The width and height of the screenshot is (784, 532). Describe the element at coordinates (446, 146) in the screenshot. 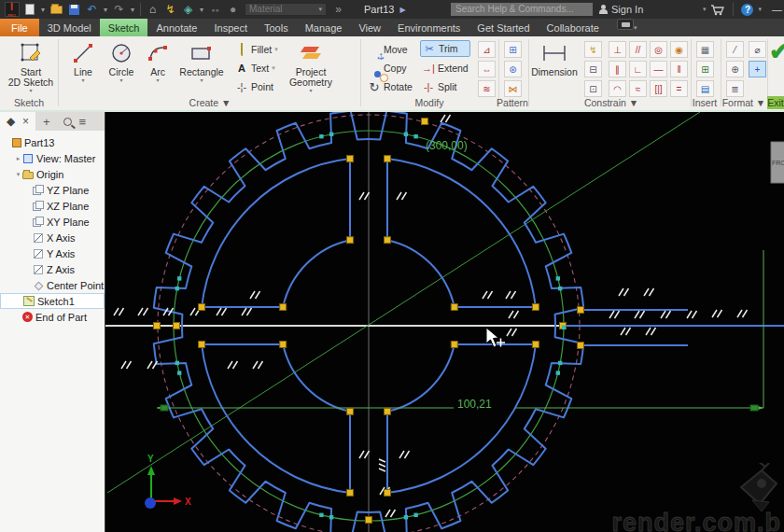

I see `reference-dimension-value: (300,00)` at that location.